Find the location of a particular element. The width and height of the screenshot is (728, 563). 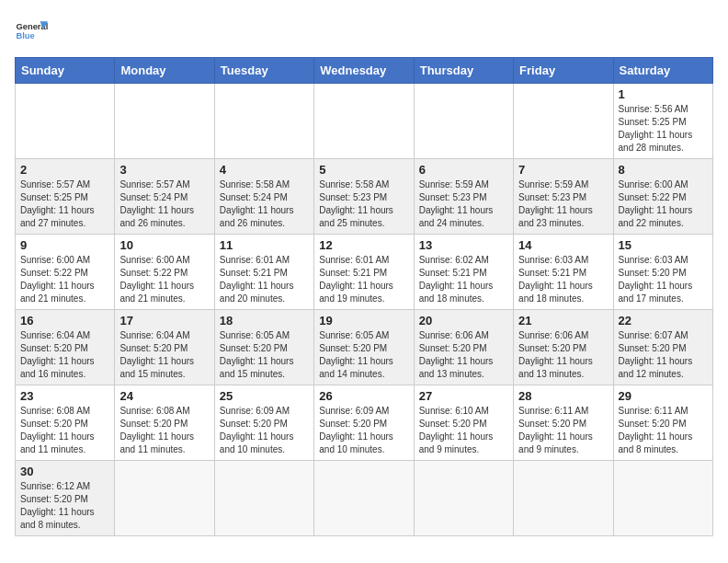

calendar-cell: 26Sunrise: 6:09 AM Sunset: 5:20 PM Dayli… is located at coordinates (364, 423).